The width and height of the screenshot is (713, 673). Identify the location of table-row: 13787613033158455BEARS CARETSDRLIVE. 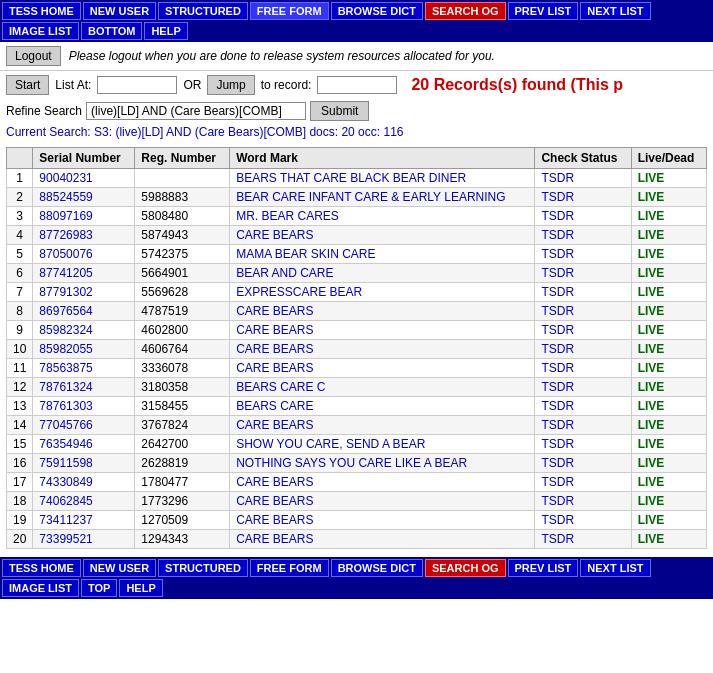
(357, 406).